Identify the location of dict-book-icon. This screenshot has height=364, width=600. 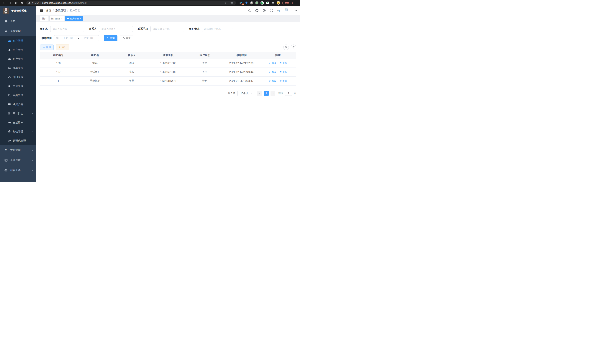
(9, 95).